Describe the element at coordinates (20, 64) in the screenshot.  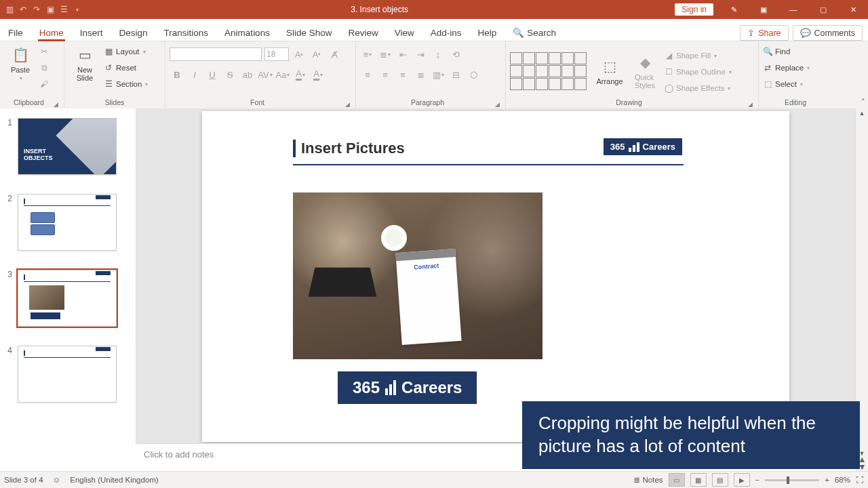
I see `paste-button: 📋 Paste ▾` at that location.